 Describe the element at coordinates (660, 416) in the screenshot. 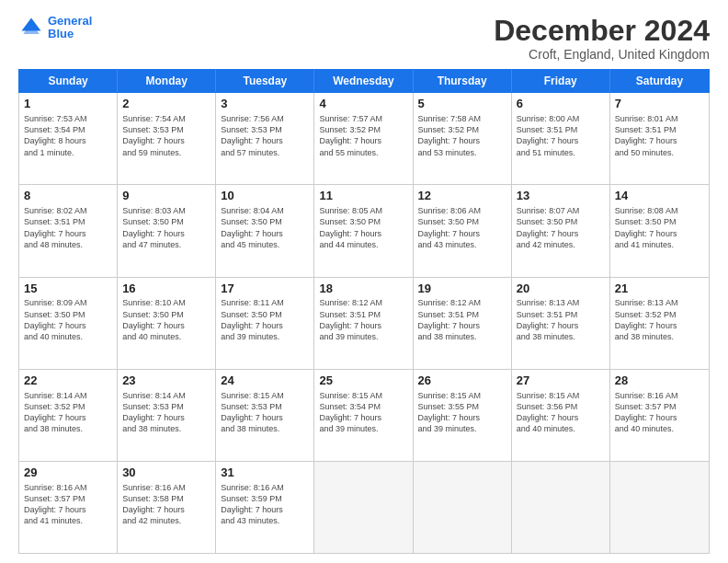

I see `cal-cell-28: 28Sunrise: 8:16 AMSunset: 3:57 PMDayligh…` at that location.